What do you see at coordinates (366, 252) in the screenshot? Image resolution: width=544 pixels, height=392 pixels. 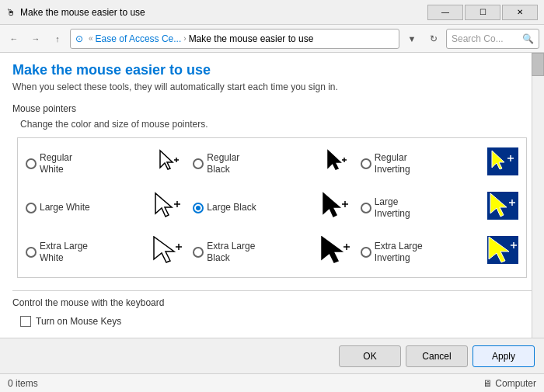 I see `radio-extra-large-inverting` at bounding box center [366, 252].